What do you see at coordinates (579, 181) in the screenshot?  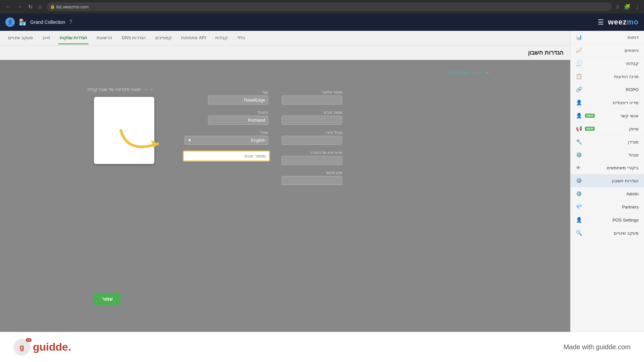 I see `account-settings-icon: ⚙️` at bounding box center [579, 181].